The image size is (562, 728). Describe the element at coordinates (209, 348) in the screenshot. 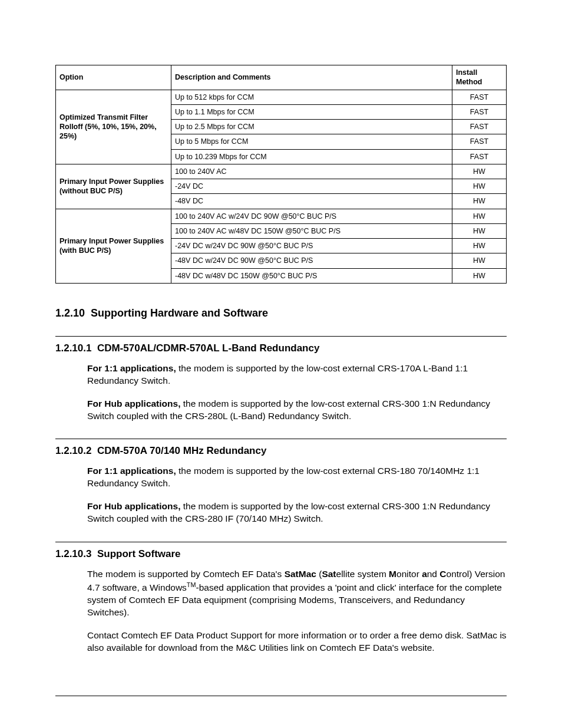

I see `heading-title: CDM-570AL/CDMR-570AL L-Band Redundancy` at that location.